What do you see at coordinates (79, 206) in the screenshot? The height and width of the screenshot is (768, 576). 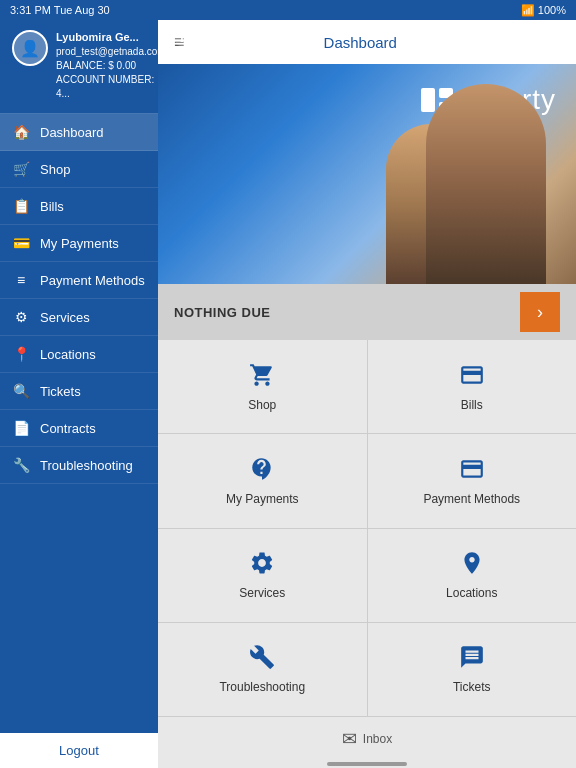 I see `sidebar-item-bills: 📋 Bills` at bounding box center [79, 206].